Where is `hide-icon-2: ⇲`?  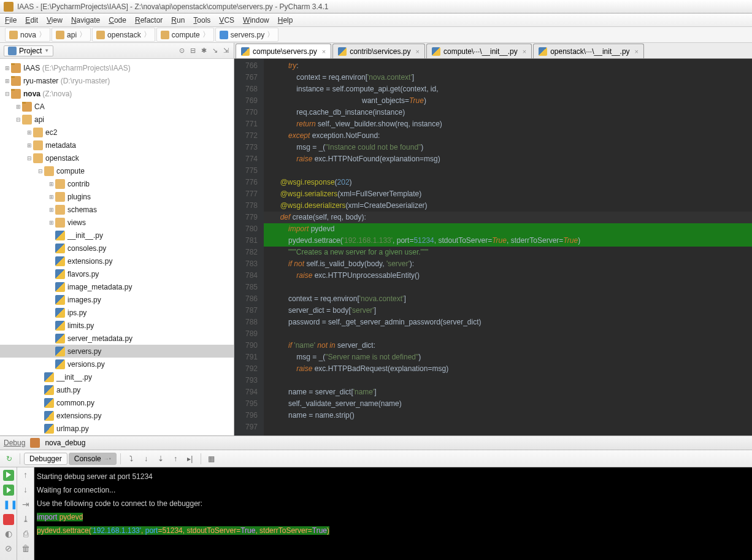
hide-icon-2: ⇲ is located at coordinates (226, 51).